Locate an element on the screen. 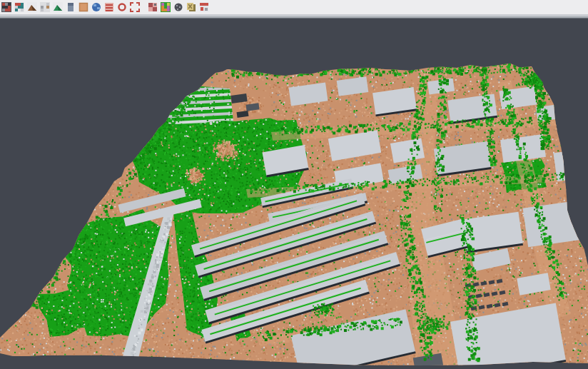 This screenshot has width=588, height=369. toolbar is located at coordinates (294, 7).